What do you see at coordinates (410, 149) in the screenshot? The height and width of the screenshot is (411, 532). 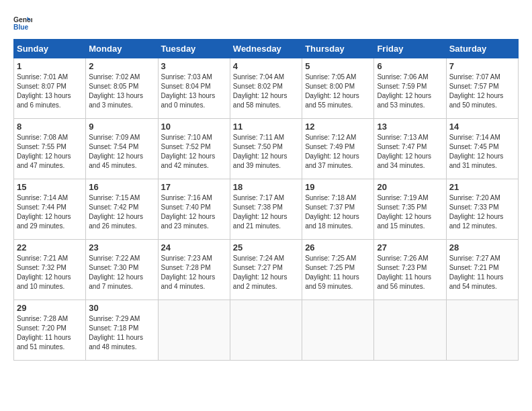 I see `day-cell-13: 13 Sunrise: 7:13 AM Sunset: 7:47 PM Dayl…` at bounding box center [410, 149].